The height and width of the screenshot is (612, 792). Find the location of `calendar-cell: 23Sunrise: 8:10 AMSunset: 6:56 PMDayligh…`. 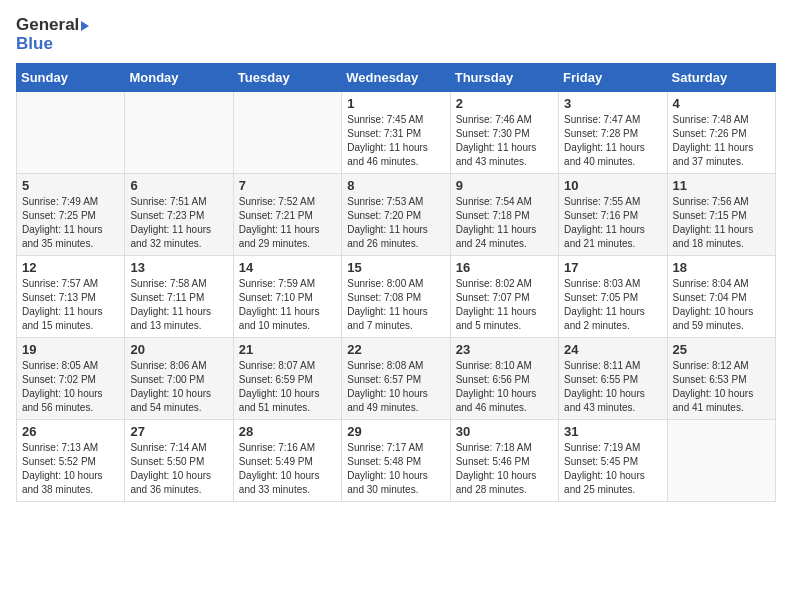

calendar-cell: 23Sunrise: 8:10 AMSunset: 6:56 PMDayligh… is located at coordinates (504, 379).